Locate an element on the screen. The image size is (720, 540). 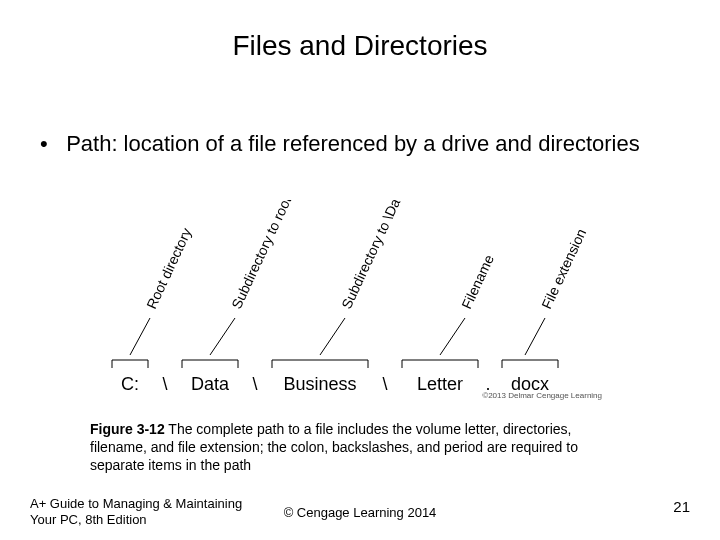
label-extension: File extension is located at coordinates (564, 268).